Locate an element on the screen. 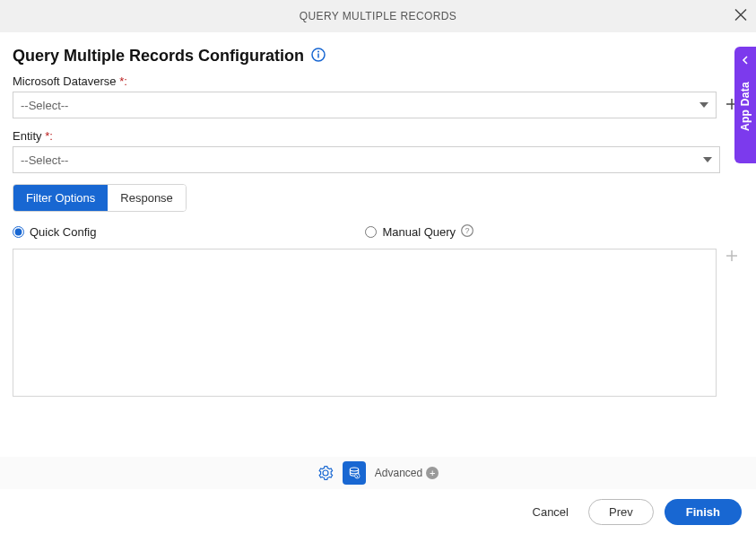 This screenshot has height=534, width=756. tab-response: Response is located at coordinates (147, 197).